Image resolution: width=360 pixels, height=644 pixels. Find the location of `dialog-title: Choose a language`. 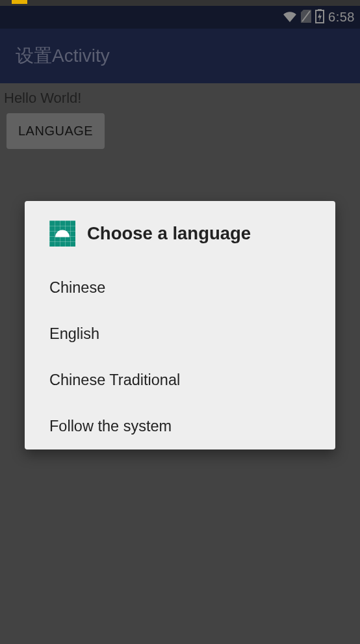

dialog-title: Choose a language is located at coordinates (169, 234).